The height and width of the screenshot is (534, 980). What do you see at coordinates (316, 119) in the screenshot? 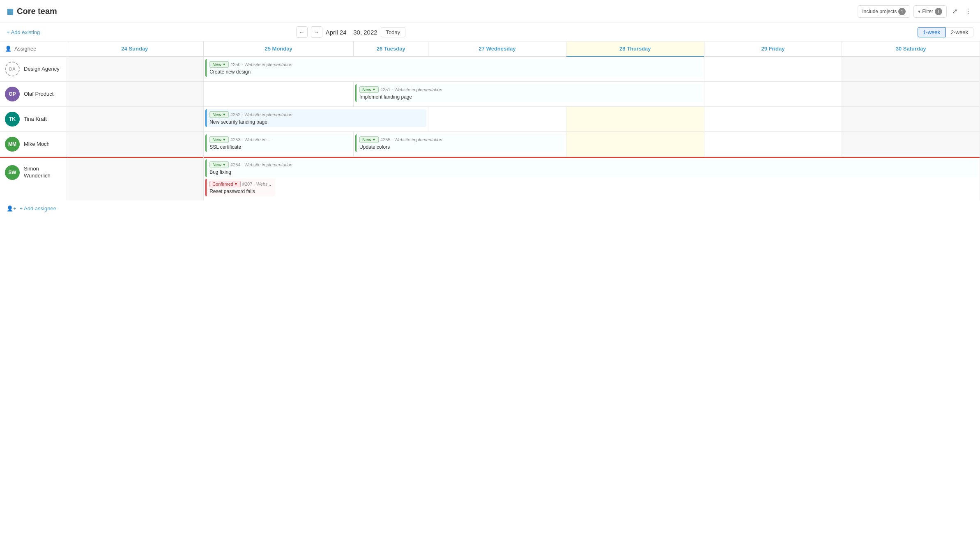
I see `cell-tk-mon25: New ▼ #252 · Website implementation New …` at bounding box center [316, 119].